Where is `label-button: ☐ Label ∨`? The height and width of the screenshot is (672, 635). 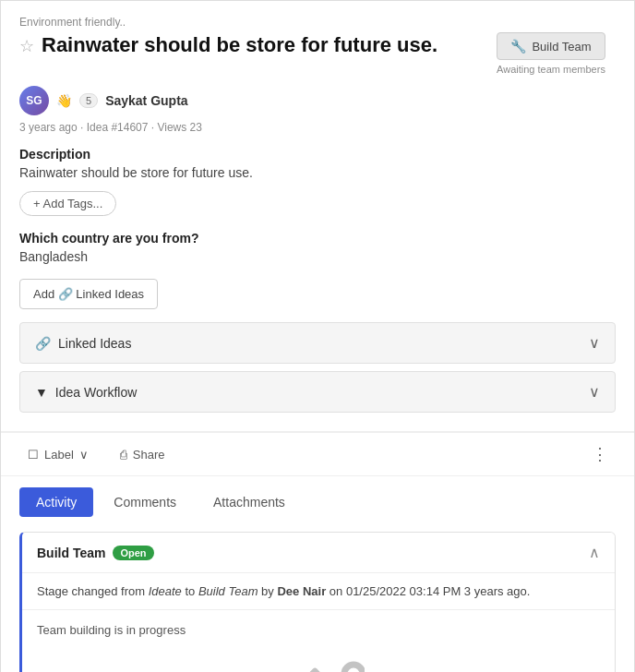 label-button: ☐ Label ∨ is located at coordinates (58, 454).